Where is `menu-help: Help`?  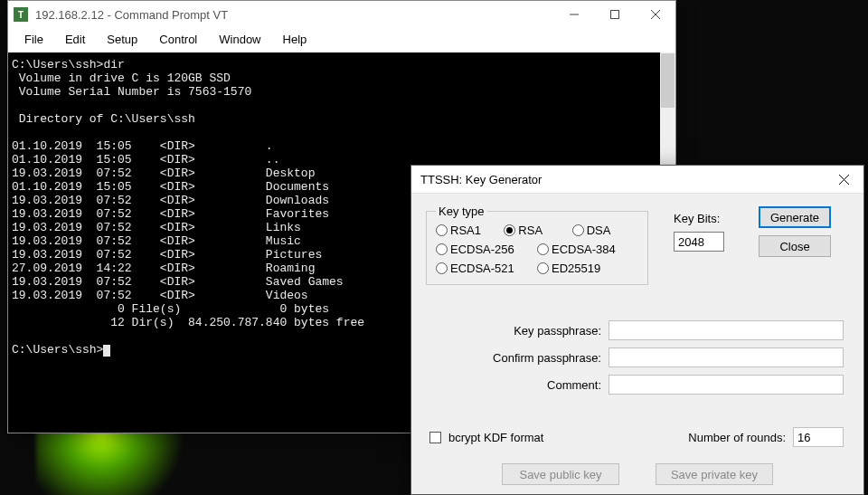
menu-help: Help is located at coordinates (295, 40).